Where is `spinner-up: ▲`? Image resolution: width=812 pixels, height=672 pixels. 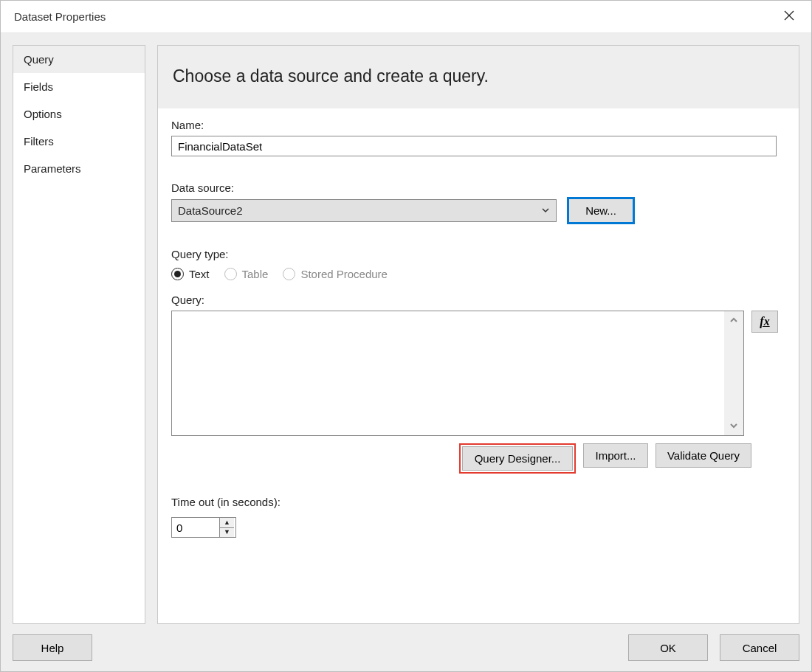 spinner-up: ▲ is located at coordinates (227, 523).